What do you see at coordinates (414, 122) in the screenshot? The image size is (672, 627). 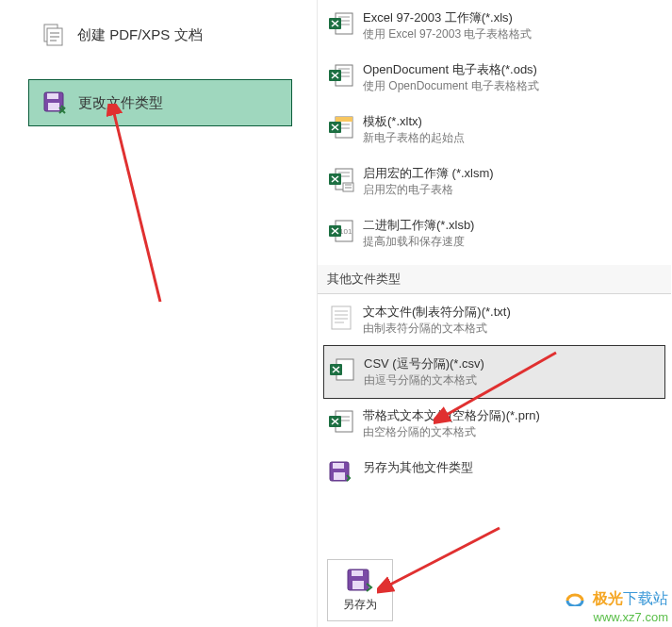 I see `filetype-title: 模板(*.xltx)` at bounding box center [414, 122].